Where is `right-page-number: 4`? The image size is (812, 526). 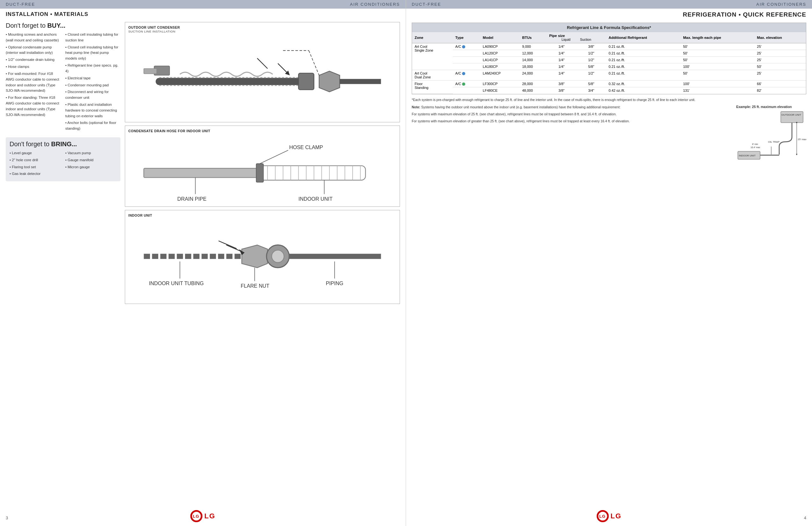 right-page-number: 4 is located at coordinates (805, 518).